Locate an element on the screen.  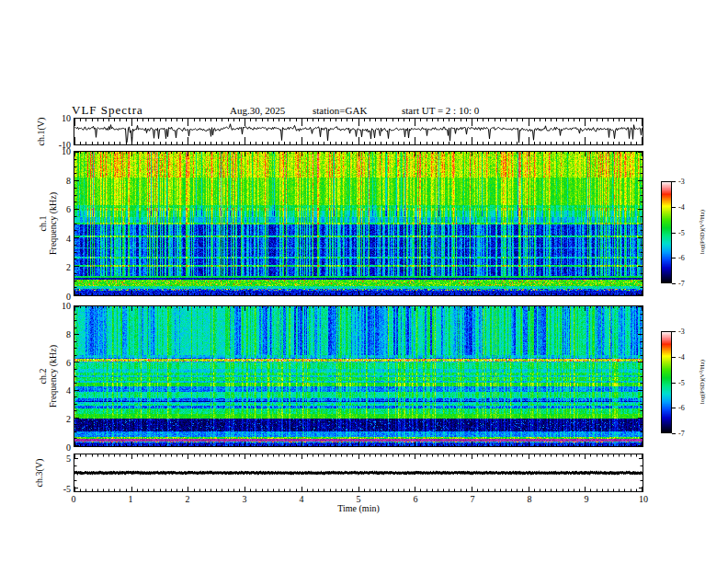
colorbar-2-gradient is located at coordinates (666, 383).